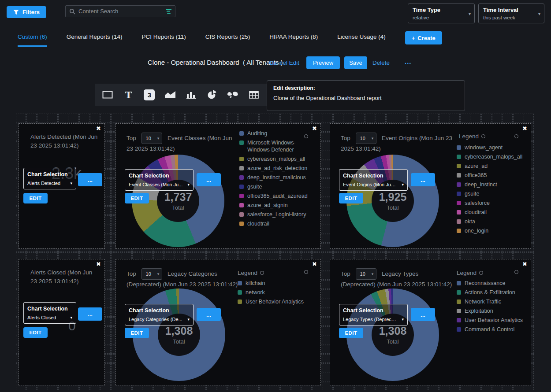  Describe the element at coordinates (276, 292) in the screenshot. I see `legend-item: network` at that location.